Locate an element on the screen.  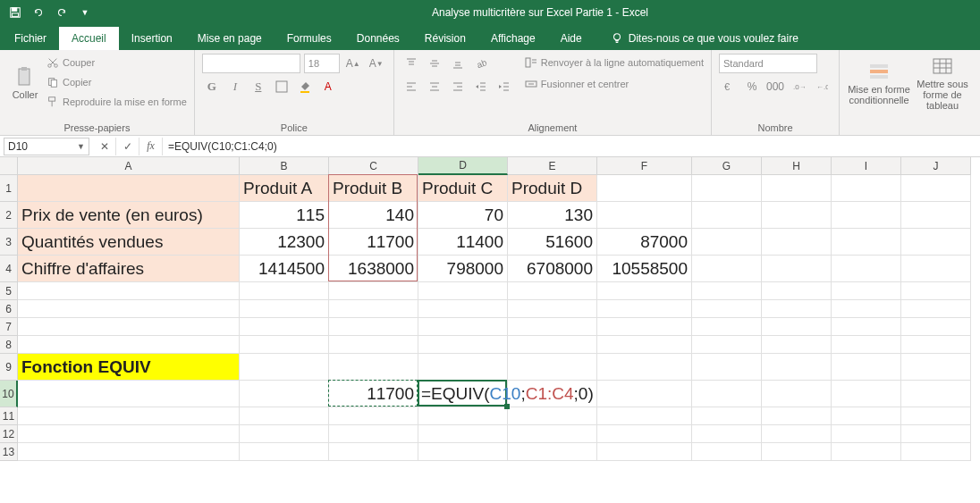
cell-D6 is located at coordinates (463, 309).